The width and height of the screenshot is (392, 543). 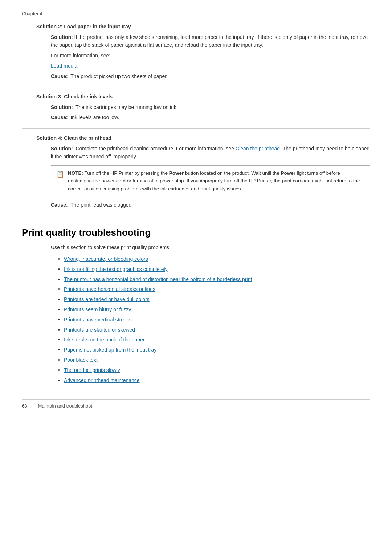 I want to click on solution-3-body: Solution: The ink cartridges may be runn…, so click(x=211, y=107).